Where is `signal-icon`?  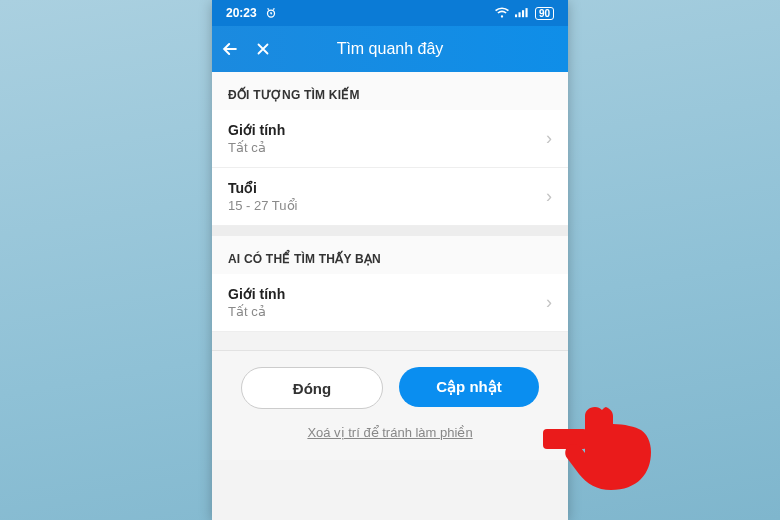
signal-icon is located at coordinates (522, 13).